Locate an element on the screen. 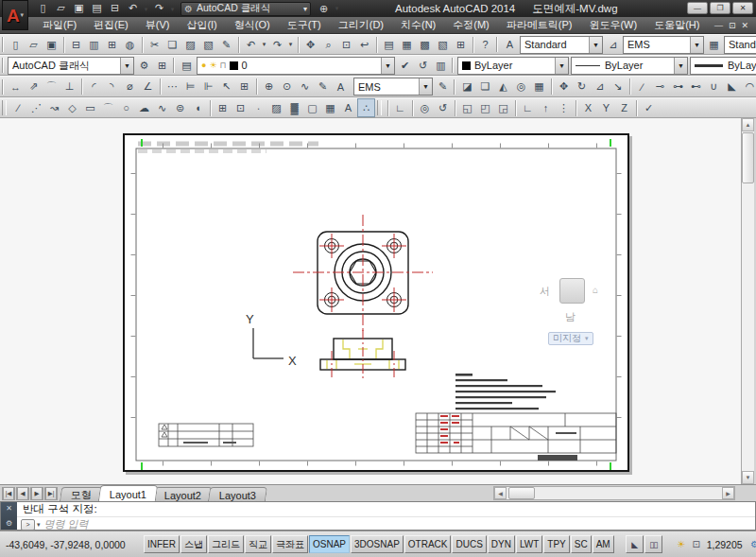 Image resolution: width=756 pixels, height=557 pixels. scroll-down-icon: ▼ is located at coordinates (748, 478).